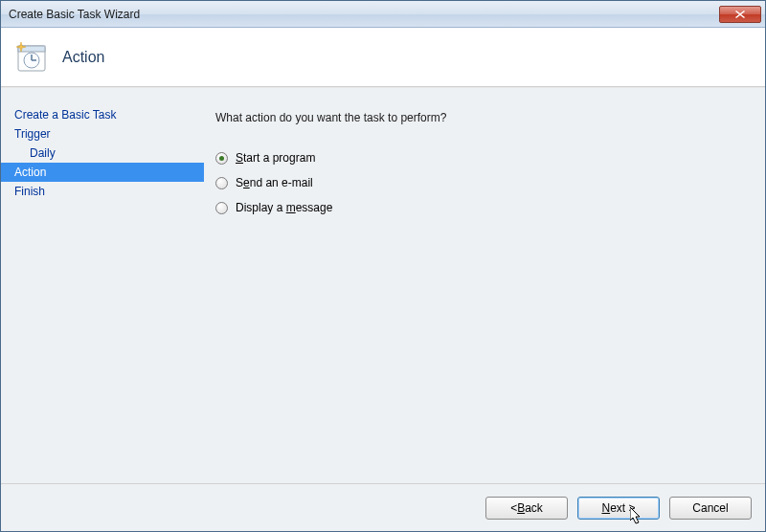 The image size is (766, 532). What do you see at coordinates (383, 14) in the screenshot?
I see `titlebar: Create Basic Task Wizard` at bounding box center [383, 14].